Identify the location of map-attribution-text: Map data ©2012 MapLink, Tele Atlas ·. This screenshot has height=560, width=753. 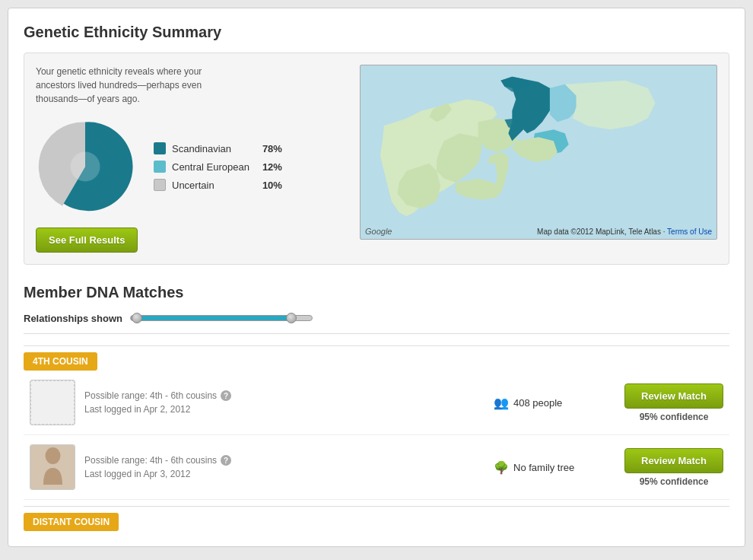
(602, 231).